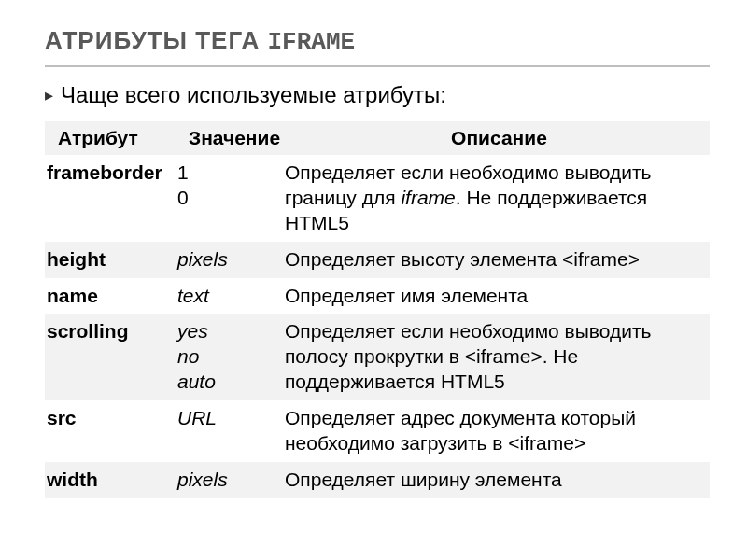 The height and width of the screenshot is (560, 747). What do you see at coordinates (254, 95) in the screenshot?
I see `intro-text: Чаще всего используемые атрибуты:` at bounding box center [254, 95].